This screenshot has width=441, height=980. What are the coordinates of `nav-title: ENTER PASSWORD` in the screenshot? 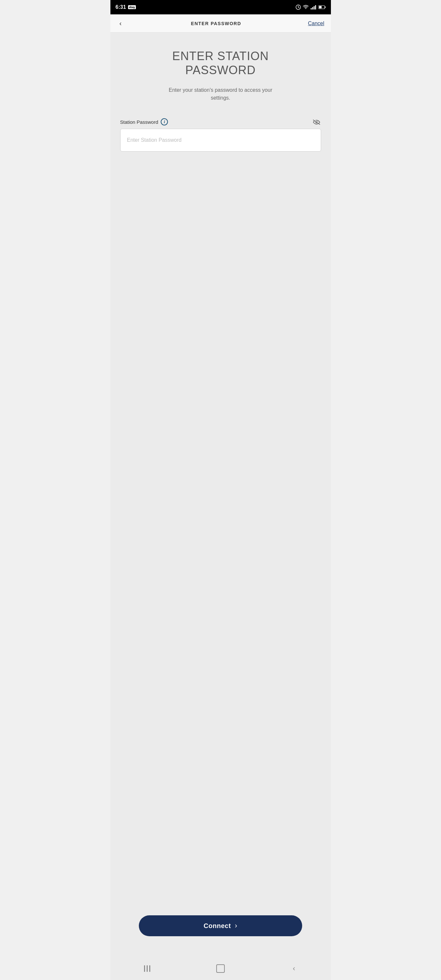 It's located at (216, 24).